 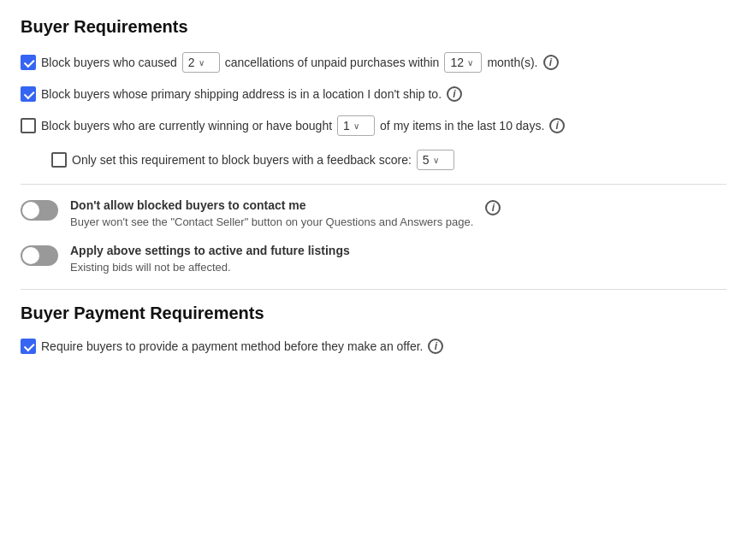 I want to click on cancellations-count-dropdown: 2 ∨, so click(x=201, y=62).